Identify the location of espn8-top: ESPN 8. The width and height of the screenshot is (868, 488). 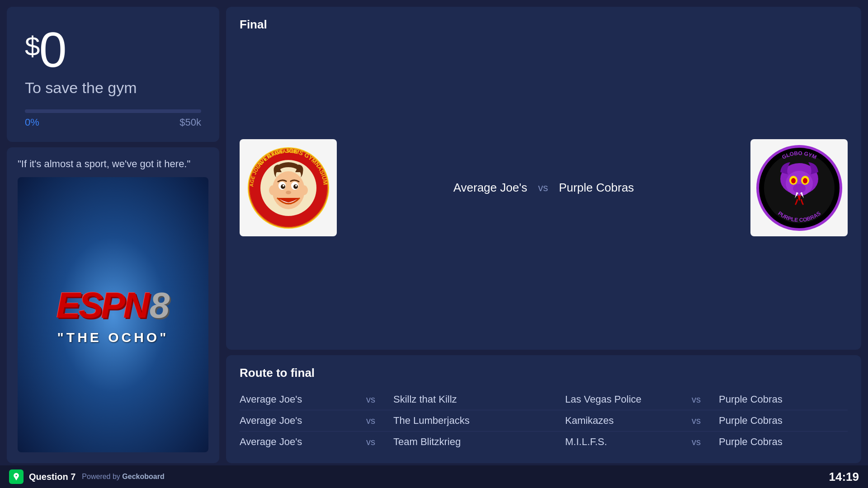
(113, 305).